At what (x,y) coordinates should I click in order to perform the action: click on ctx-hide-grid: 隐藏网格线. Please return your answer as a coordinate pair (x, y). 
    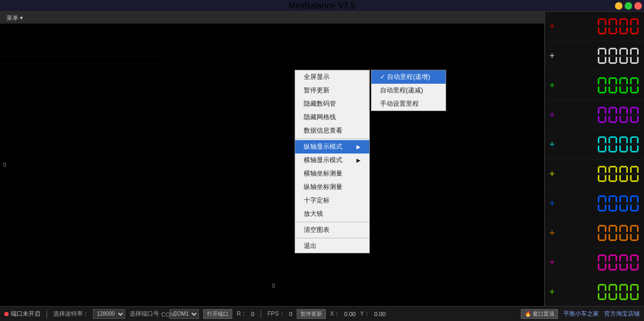
    Looking at the image, I should click on (332, 117).